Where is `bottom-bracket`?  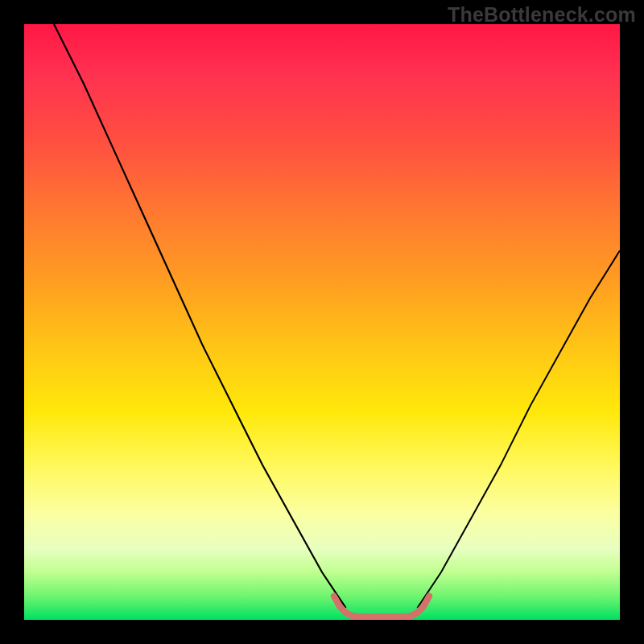
bottom-bracket is located at coordinates (382, 606).